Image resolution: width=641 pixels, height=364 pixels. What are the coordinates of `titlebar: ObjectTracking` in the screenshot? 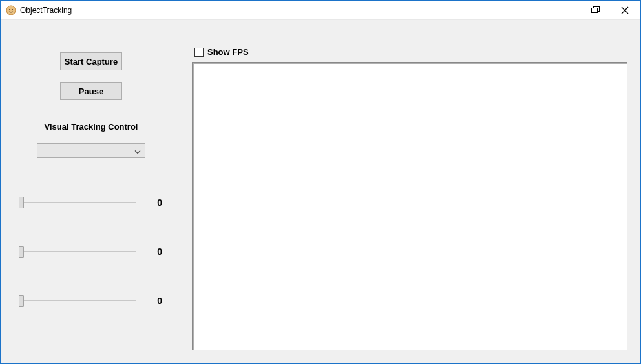 It's located at (320, 10).